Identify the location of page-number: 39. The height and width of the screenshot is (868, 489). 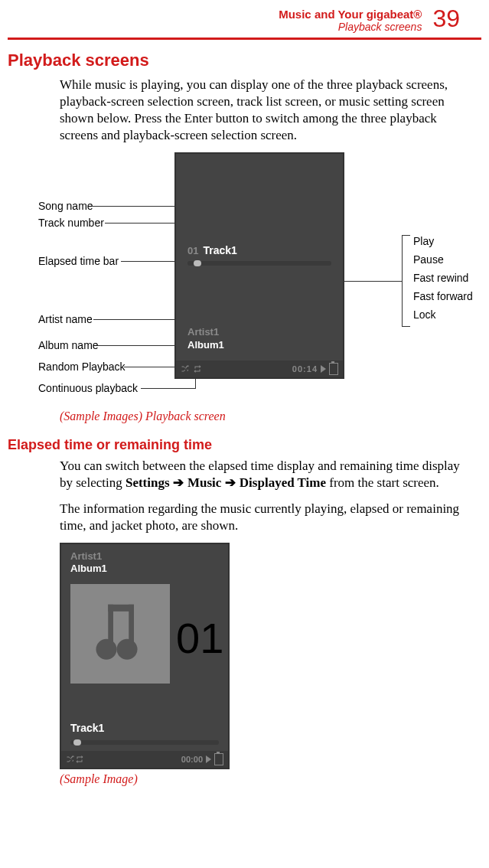
(446, 18).